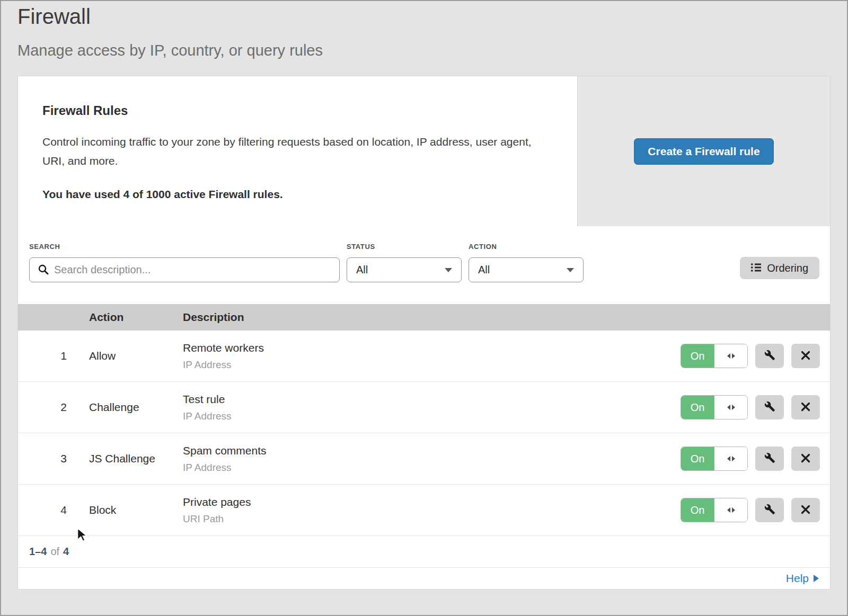  I want to click on search-label: SEARCH, so click(184, 247).